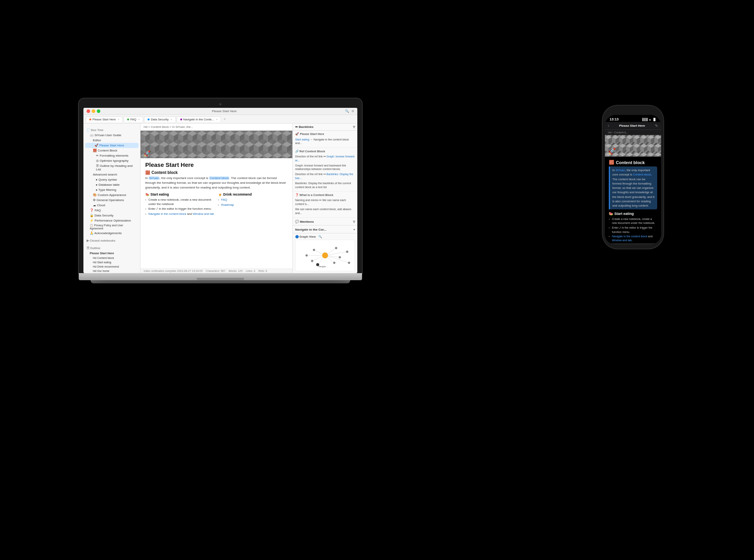 This screenshot has height=560, width=754. What do you see at coordinates (325, 134) in the screenshot?
I see `backlinks-section-title-1: 🚀 Please Start Here` at bounding box center [325, 134].